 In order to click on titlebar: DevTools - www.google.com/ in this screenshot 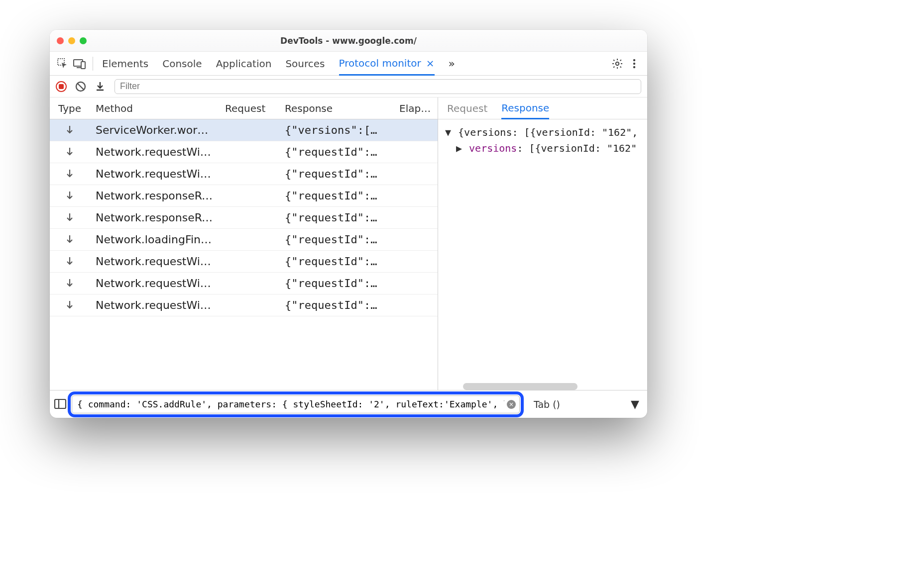, I will do `click(348, 41)`.